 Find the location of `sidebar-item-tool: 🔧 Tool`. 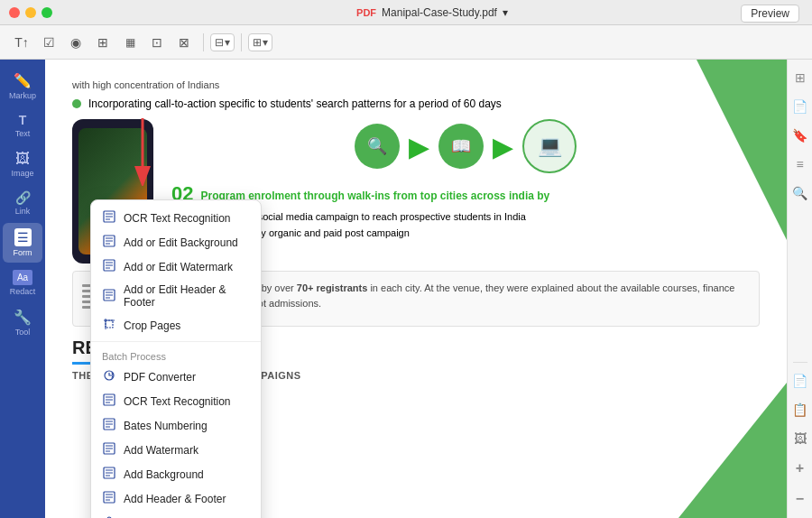

sidebar-item-tool: 🔧 Tool is located at coordinates (23, 323).